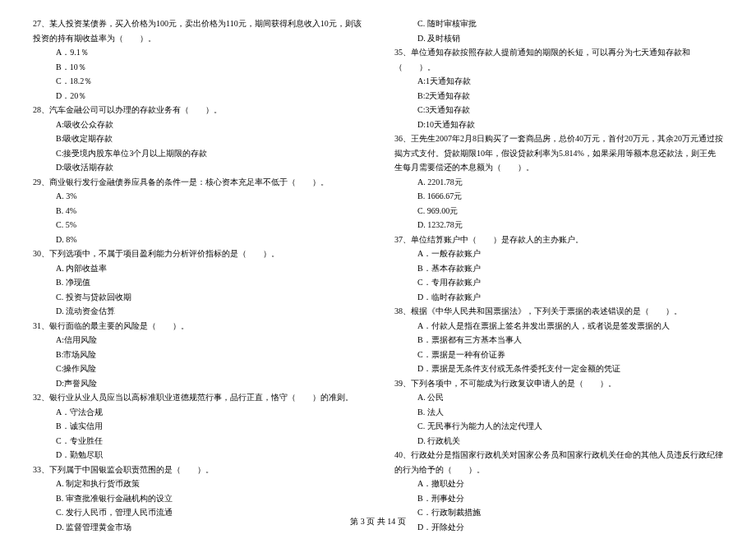  I want to click on q29-a: A. 3%, so click(197, 196).